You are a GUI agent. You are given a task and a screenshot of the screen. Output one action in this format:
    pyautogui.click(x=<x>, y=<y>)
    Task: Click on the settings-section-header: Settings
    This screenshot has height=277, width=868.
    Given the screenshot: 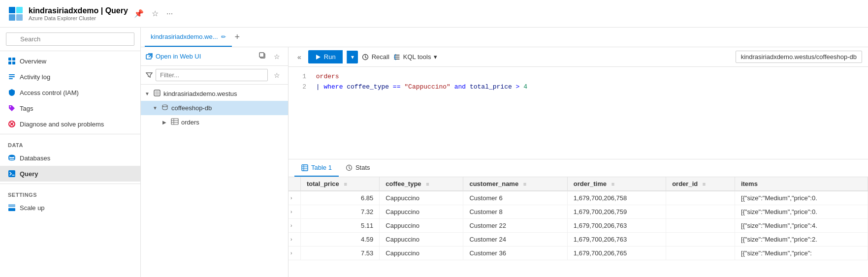 What is the action you would take?
    pyautogui.click(x=70, y=193)
    